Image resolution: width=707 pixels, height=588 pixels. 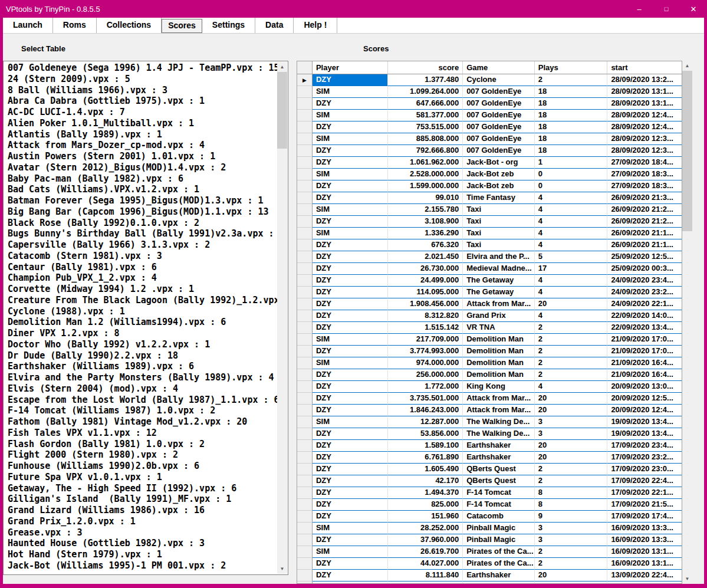 I want to click on cell-plays: 2, so click(x=571, y=352).